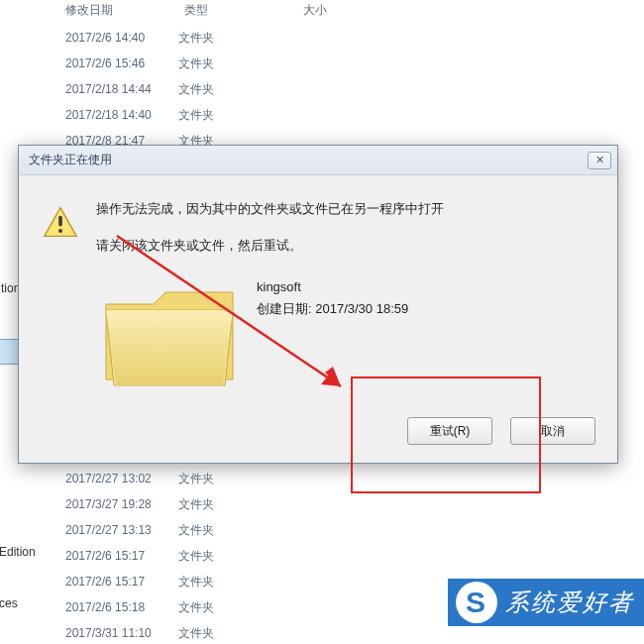  What do you see at coordinates (322, 38) in the screenshot?
I see `table-row: 2017/2/6 14:40 文件夹` at bounding box center [322, 38].